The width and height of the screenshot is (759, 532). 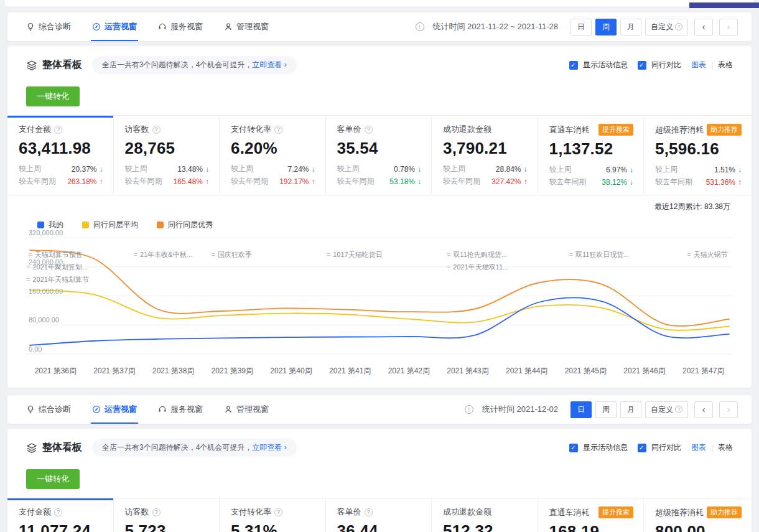 I want to click on issues-alert: 全店一共有3个问题待解决，4个机会可提升，立即查看 ›, so click(x=194, y=448).